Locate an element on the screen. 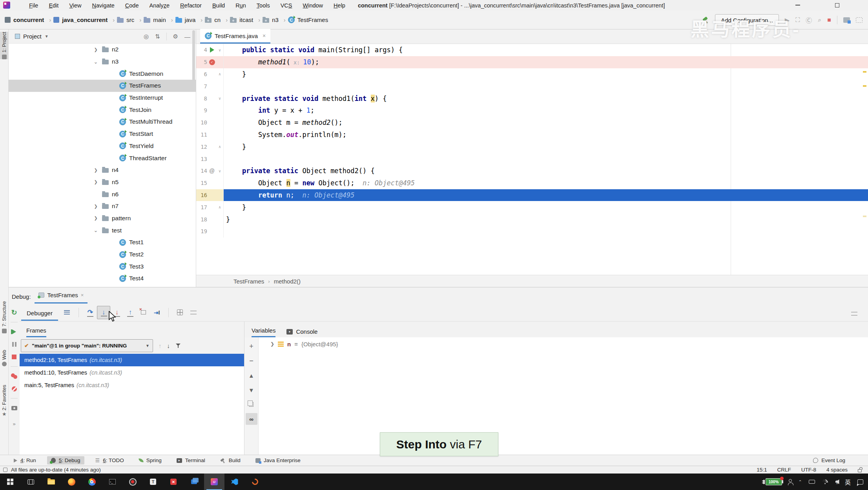  move-up-button: ▲ is located at coordinates (252, 375).